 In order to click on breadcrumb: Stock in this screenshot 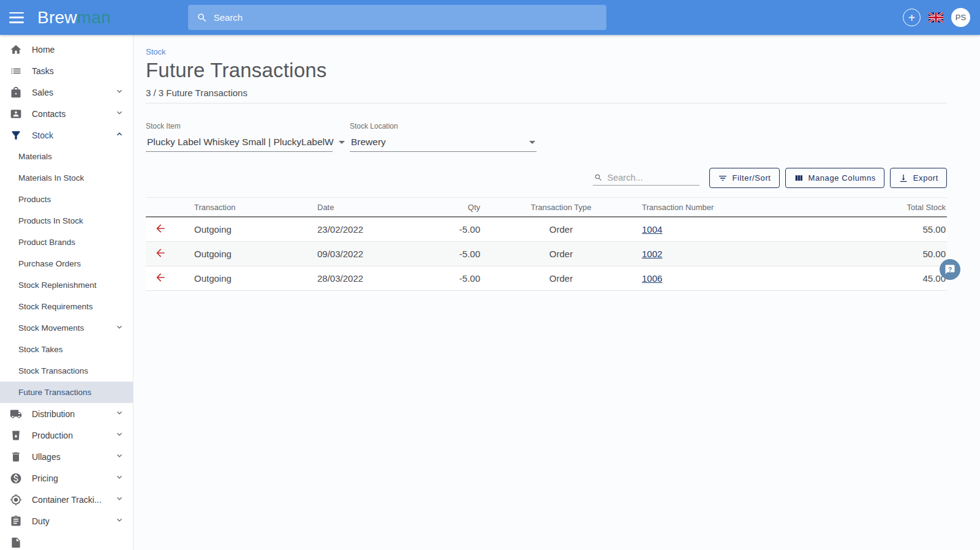, I will do `click(156, 45)`.